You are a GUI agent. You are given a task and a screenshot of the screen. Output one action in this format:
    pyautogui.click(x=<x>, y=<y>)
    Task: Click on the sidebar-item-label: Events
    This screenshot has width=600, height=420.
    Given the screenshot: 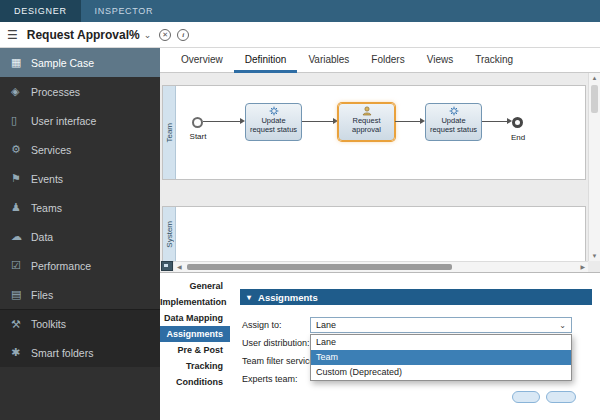 What is the action you would take?
    pyautogui.click(x=47, y=179)
    